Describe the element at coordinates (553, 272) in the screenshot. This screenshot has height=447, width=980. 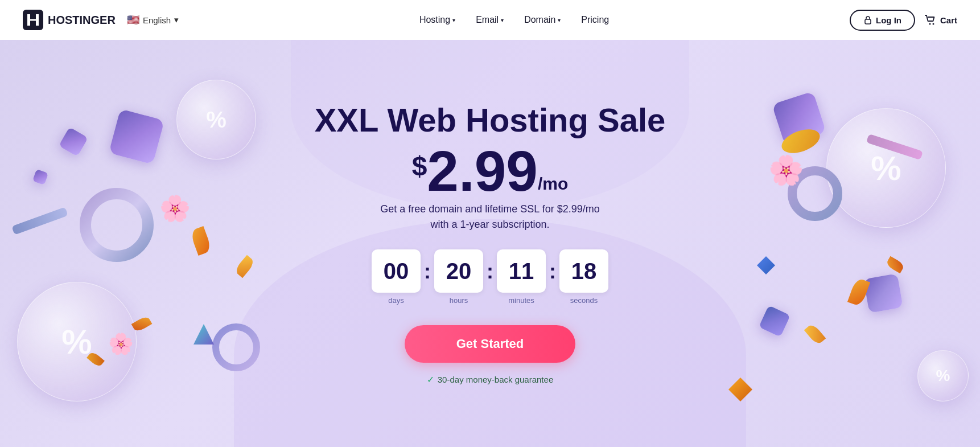
I see `sep-3: :` at that location.